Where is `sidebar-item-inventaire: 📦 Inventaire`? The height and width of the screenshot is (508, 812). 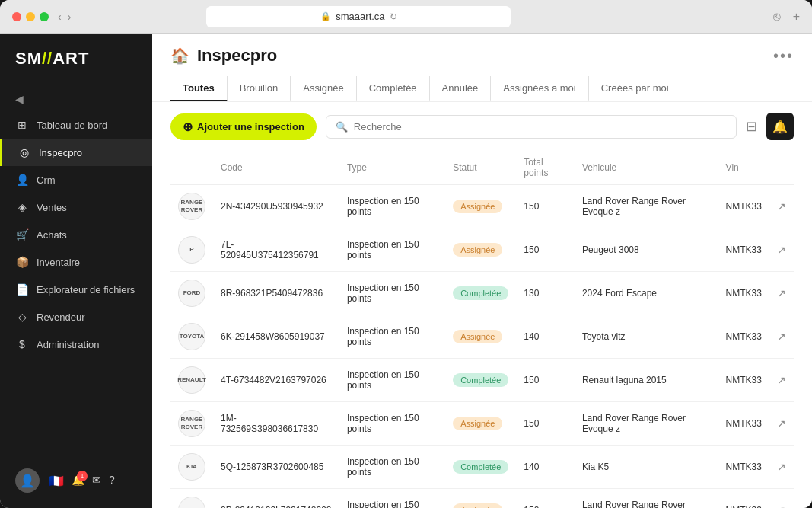 sidebar-item-inventaire: 📦 Inventaire is located at coordinates (76, 262).